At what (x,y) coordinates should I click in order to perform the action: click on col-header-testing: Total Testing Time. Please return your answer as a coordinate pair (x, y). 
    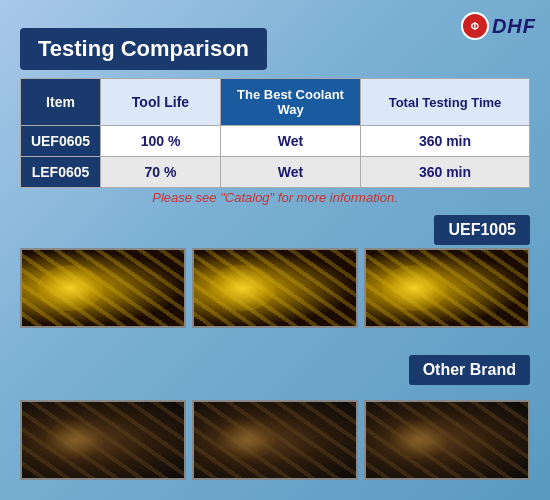
    Looking at the image, I should click on (446, 102).